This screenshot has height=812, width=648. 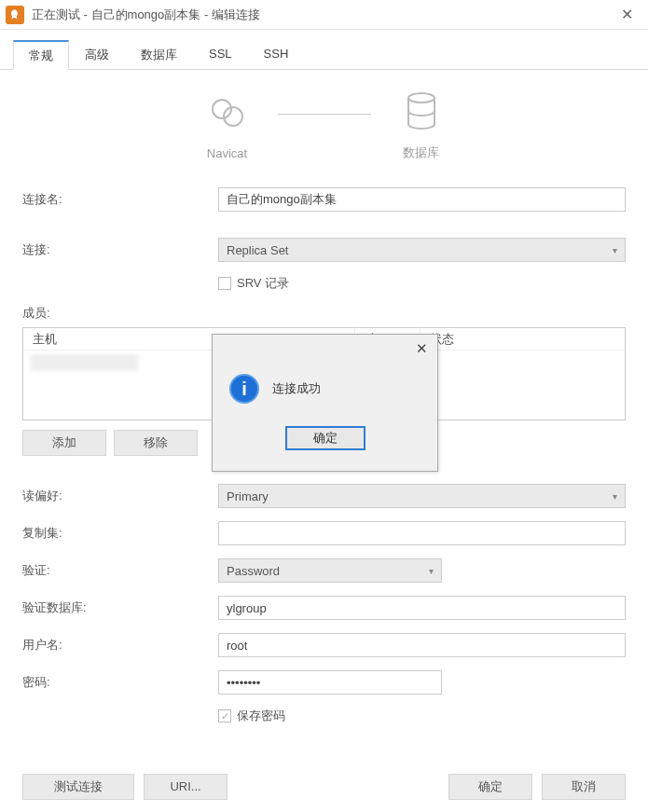 What do you see at coordinates (421, 645) in the screenshot?
I see `user-input` at bounding box center [421, 645].